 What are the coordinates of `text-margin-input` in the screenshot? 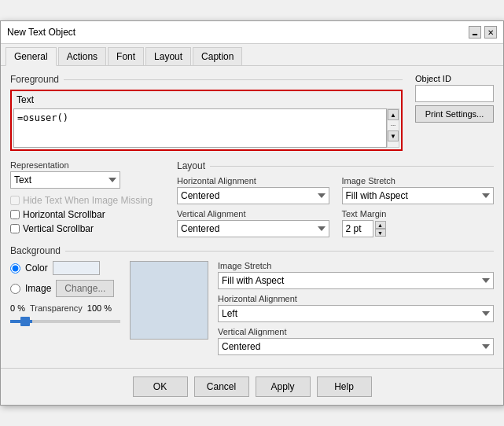 It's located at (358, 229).